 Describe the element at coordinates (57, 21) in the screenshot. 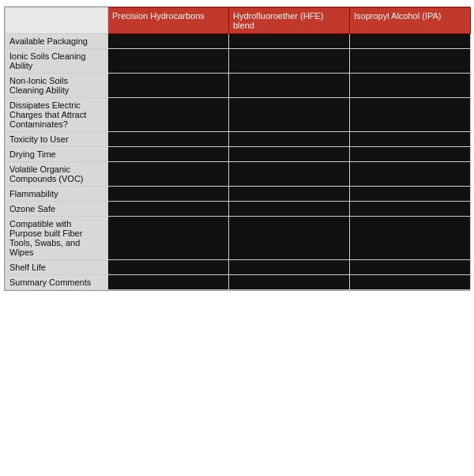

I see `header-label` at that location.